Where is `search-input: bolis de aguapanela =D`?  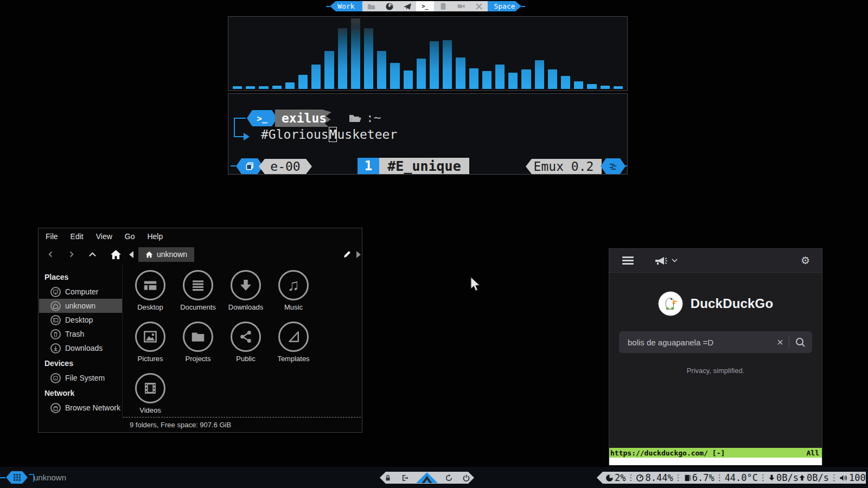 search-input: bolis de aguapanela =D is located at coordinates (700, 343).